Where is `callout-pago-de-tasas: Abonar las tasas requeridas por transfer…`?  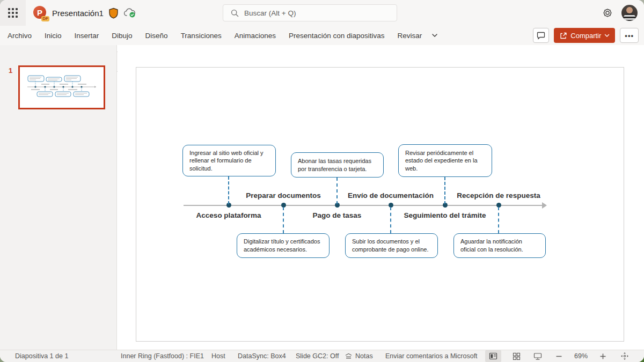 callout-pago-de-tasas: Abonar las tasas requeridas por transfer… is located at coordinates (337, 165).